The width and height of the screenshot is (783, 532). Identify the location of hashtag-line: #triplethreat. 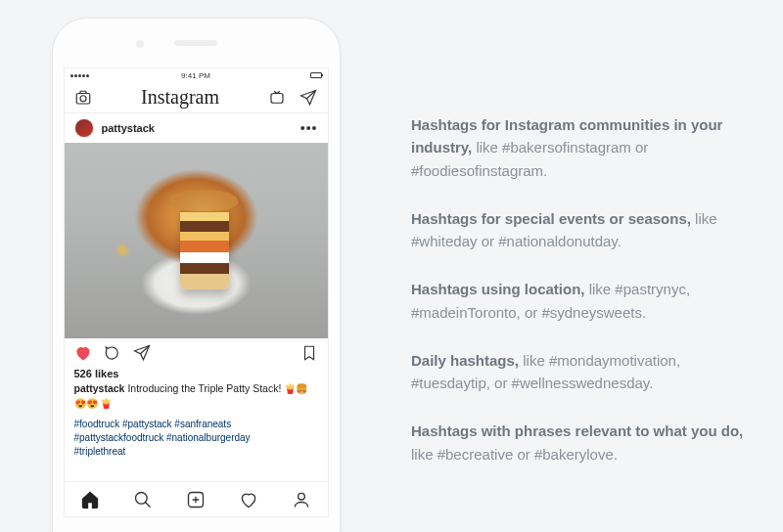
(196, 452).